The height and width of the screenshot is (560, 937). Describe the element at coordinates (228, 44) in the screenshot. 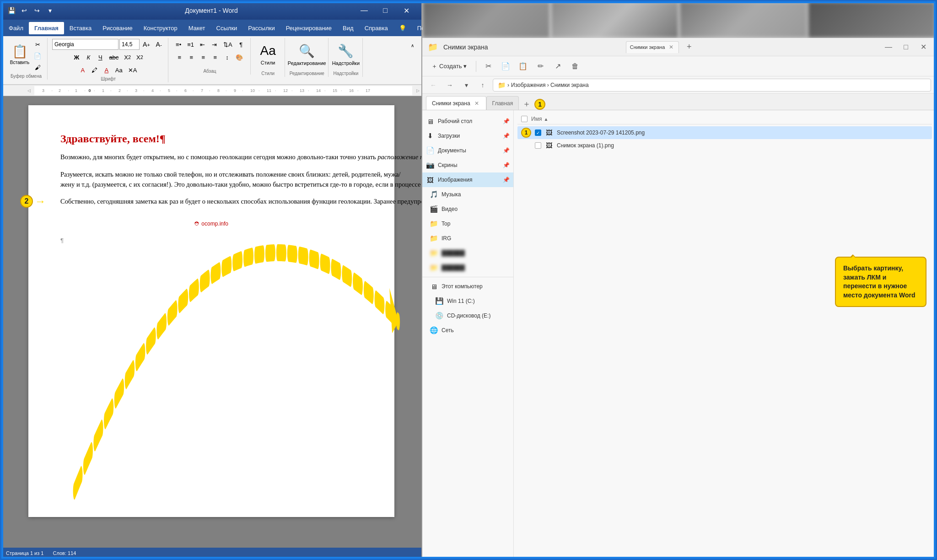

I see `sort-btn: ⇅A` at that location.